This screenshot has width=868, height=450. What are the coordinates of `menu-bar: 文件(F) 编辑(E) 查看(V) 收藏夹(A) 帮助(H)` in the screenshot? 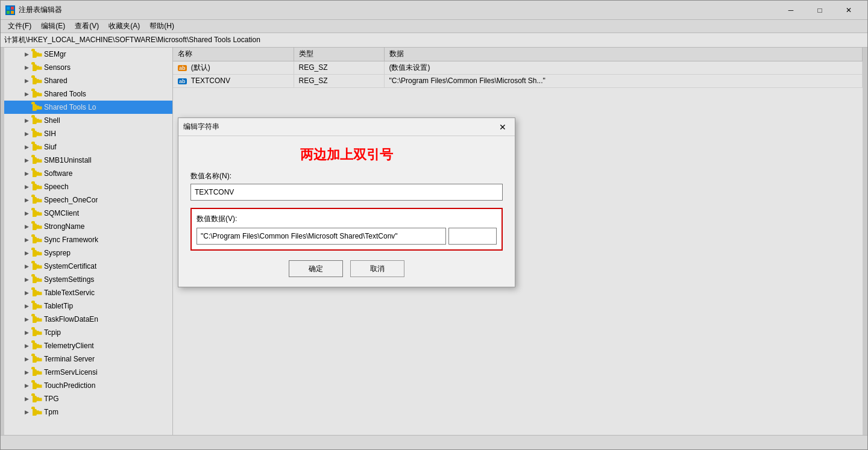 It's located at (434, 27).